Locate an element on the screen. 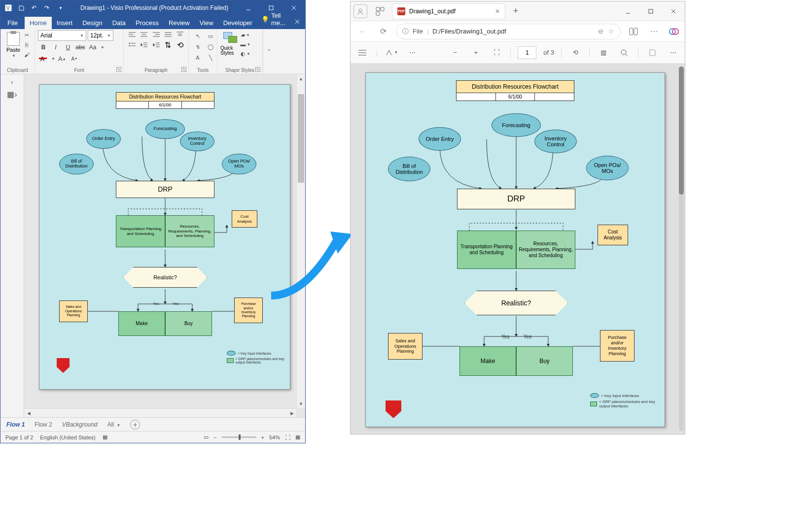  shape-dialog-launcher: ⬊ is located at coordinates (258, 69).